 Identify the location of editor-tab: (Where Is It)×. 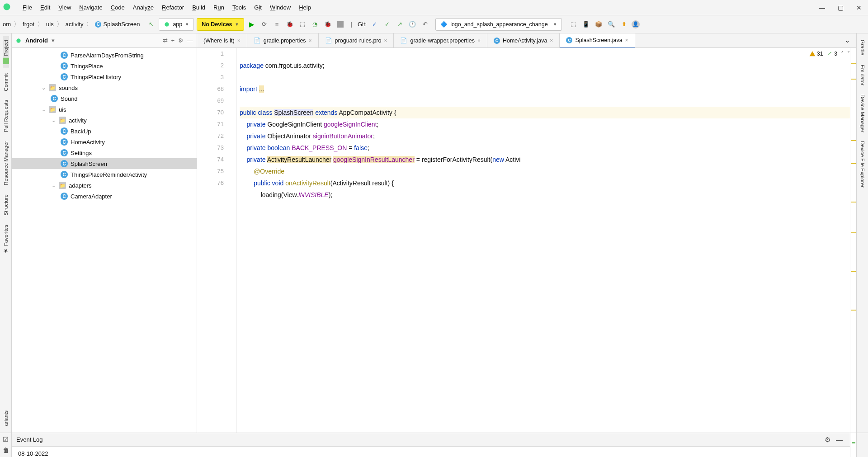
(222, 41).